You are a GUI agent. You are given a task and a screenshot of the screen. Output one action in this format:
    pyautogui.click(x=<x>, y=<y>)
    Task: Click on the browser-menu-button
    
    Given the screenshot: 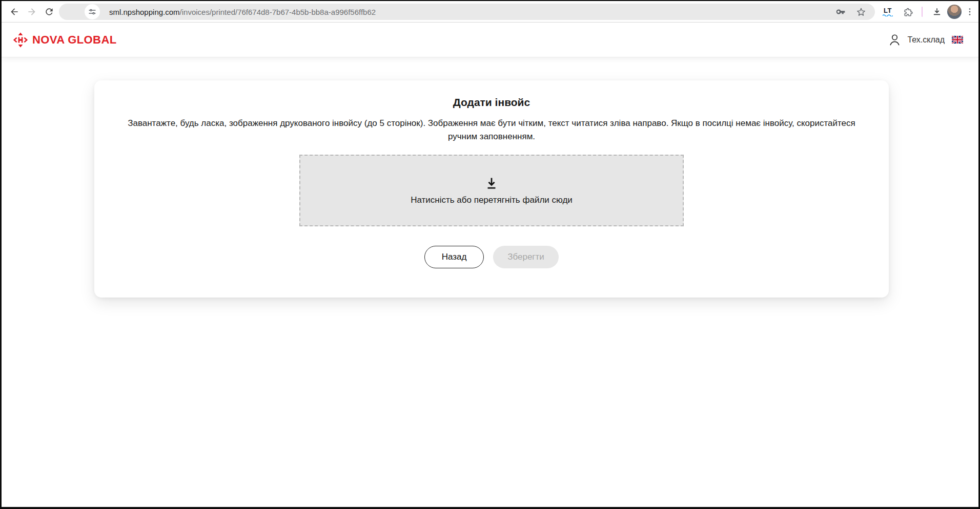 What is the action you would take?
    pyautogui.click(x=970, y=12)
    